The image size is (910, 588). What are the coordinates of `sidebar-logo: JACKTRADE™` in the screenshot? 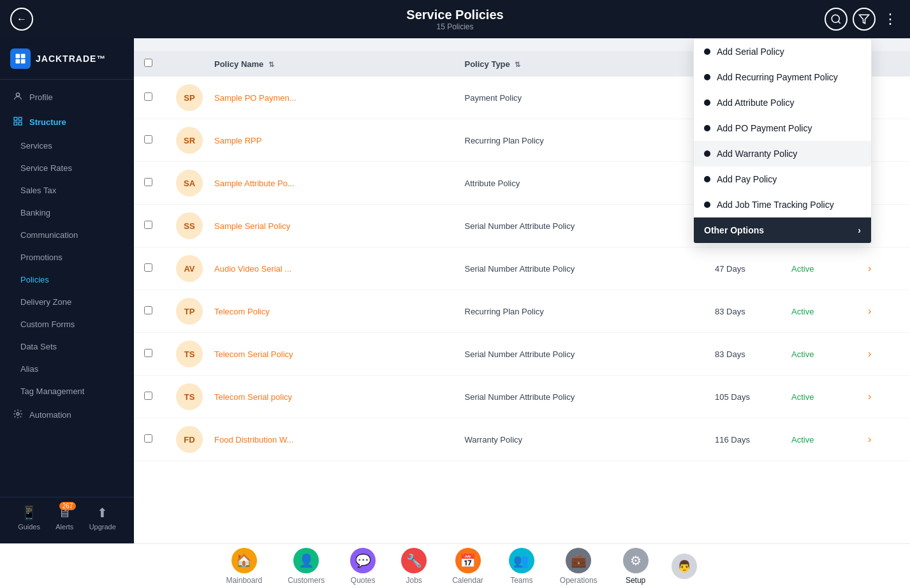 It's located at (67, 59).